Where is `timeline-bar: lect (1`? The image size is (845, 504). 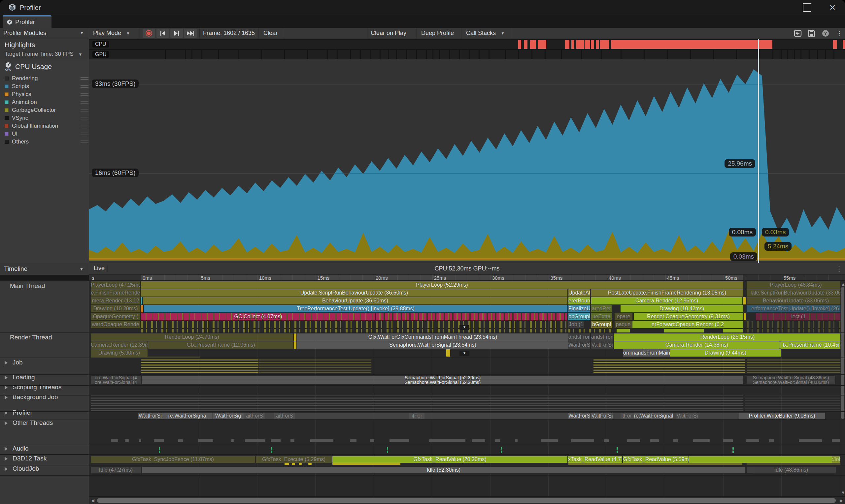 timeline-bar: lect (1 is located at coordinates (798, 317).